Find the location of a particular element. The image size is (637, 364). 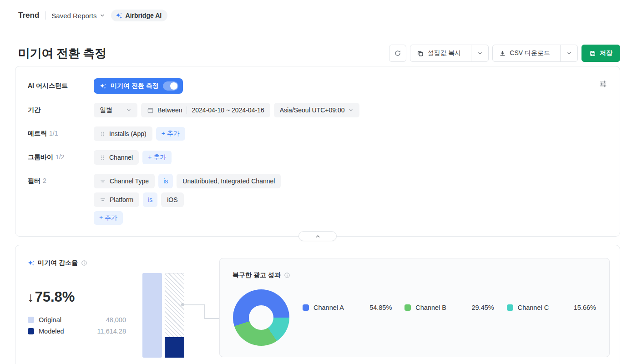

chevron-up-icon is located at coordinates (318, 237).